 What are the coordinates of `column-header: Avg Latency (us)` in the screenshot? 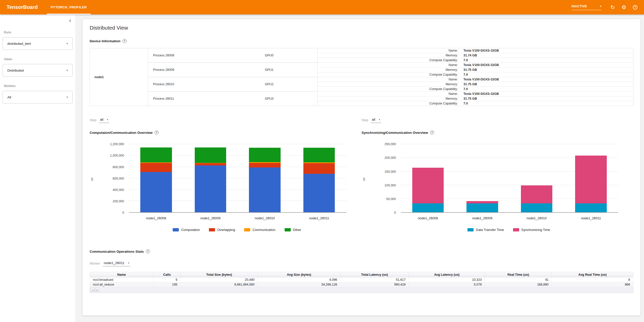 It's located at (447, 275).